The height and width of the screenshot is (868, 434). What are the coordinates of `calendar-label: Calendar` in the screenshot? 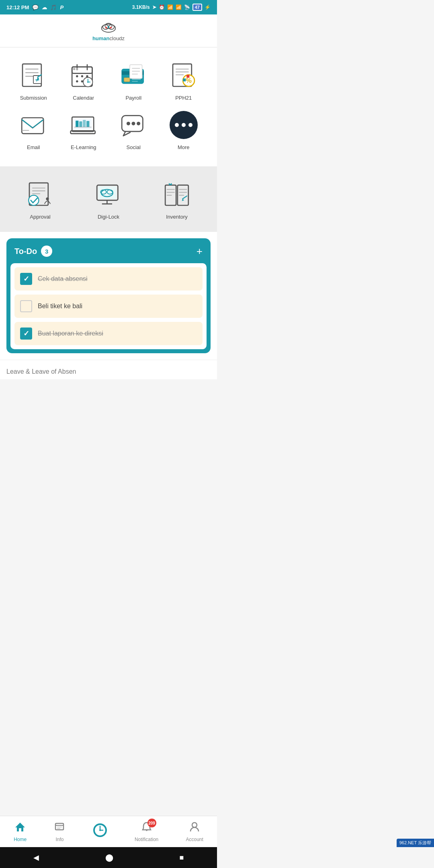 It's located at (84, 98).